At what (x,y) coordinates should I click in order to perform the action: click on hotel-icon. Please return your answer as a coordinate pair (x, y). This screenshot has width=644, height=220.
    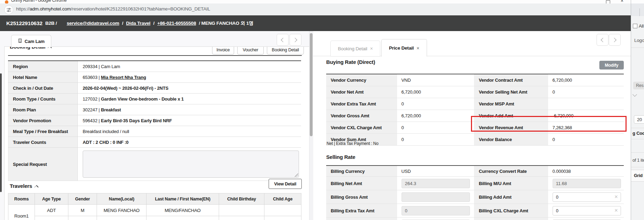
    Looking at the image, I should click on (20, 41).